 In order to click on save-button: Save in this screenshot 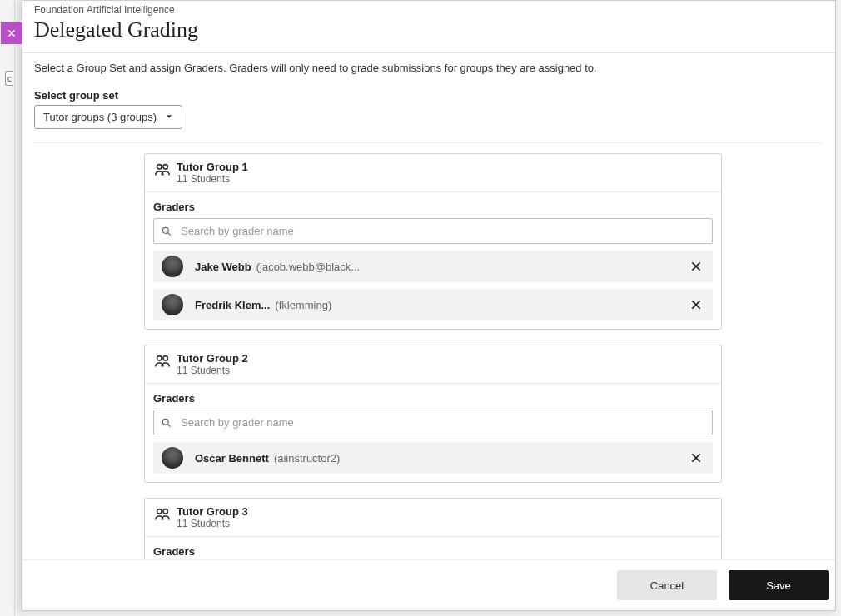, I will do `click(779, 585)`.